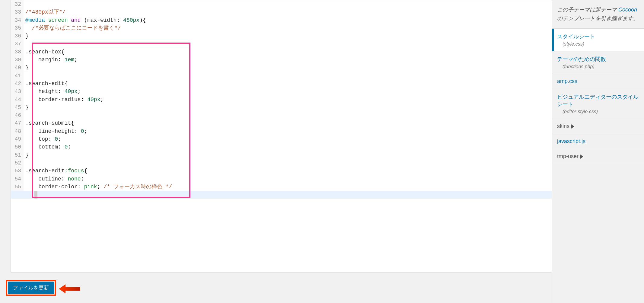  Describe the element at coordinates (567, 81) in the screenshot. I see `file-list-item-label: amp.css` at that location.